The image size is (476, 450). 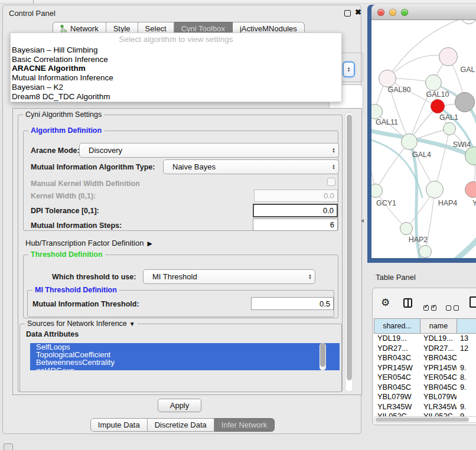 What do you see at coordinates (185, 363) in the screenshot?
I see `data-attribute-item: BetweennessCentrality` at bounding box center [185, 363].